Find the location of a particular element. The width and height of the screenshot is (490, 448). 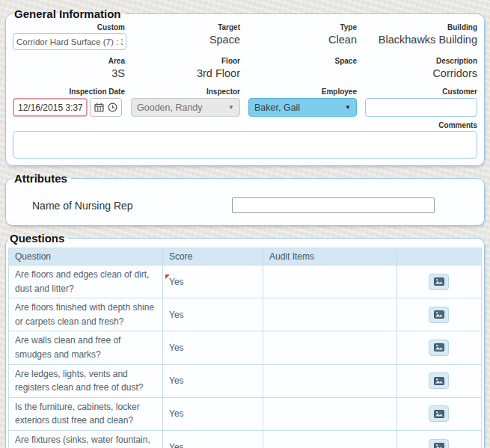

general-info-row-3: Inspection Date is located at coordinates (245, 102).